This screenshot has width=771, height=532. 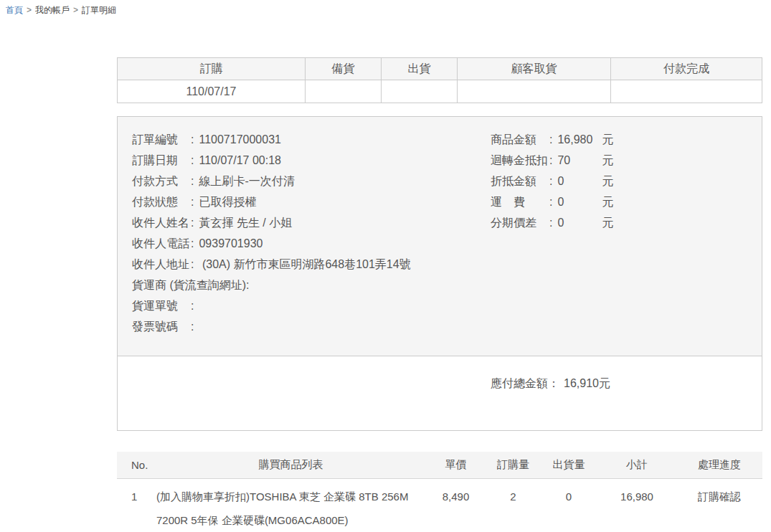 I want to click on status-header-payment-done: 付款完成, so click(x=686, y=69).